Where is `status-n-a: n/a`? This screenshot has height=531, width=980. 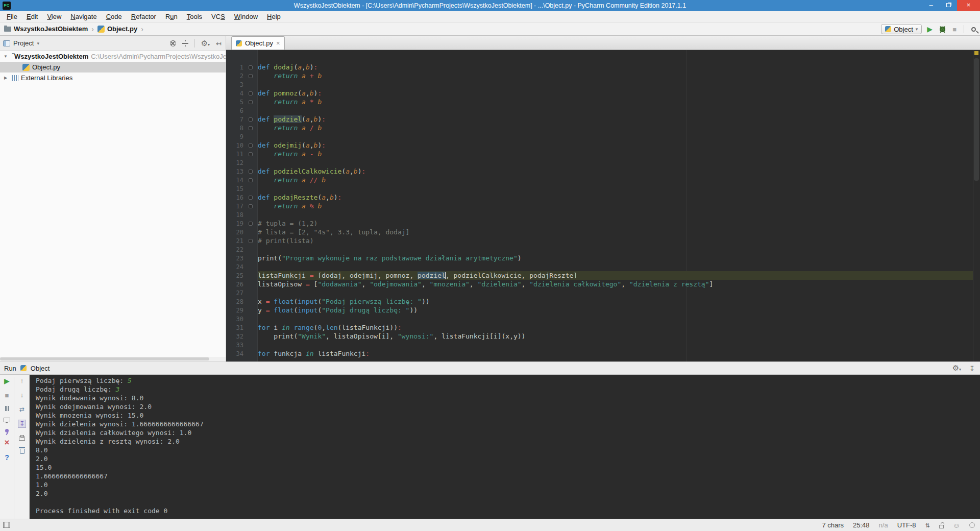
status-n-a: n/a is located at coordinates (884, 525).